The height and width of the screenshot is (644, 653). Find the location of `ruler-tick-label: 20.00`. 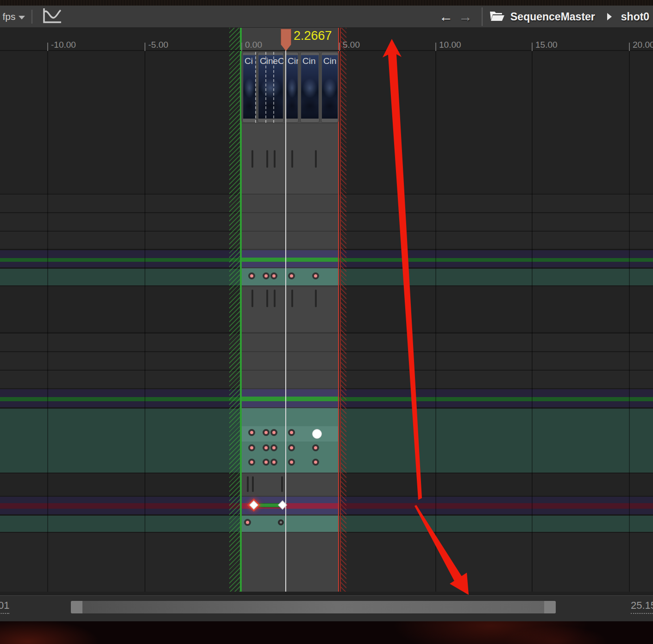

ruler-tick-label: 20.00 is located at coordinates (643, 45).